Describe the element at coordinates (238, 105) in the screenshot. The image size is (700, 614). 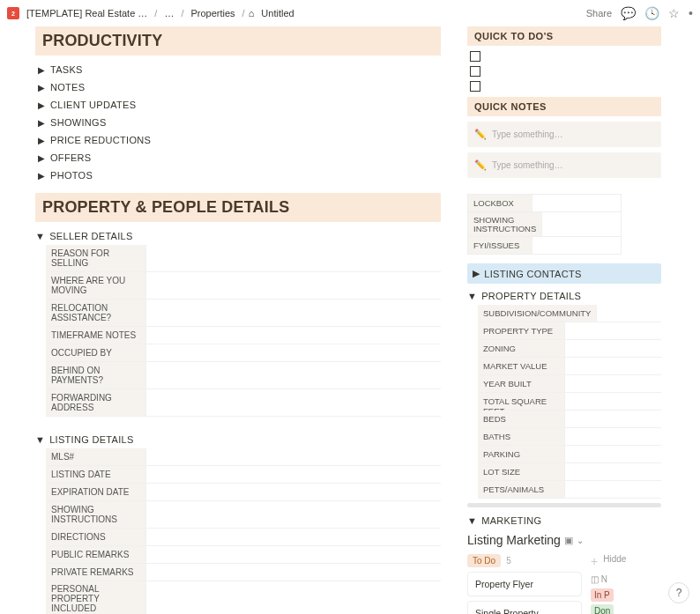
I see `toggle-client-updates: ▶CLIENT UPDATES` at that location.